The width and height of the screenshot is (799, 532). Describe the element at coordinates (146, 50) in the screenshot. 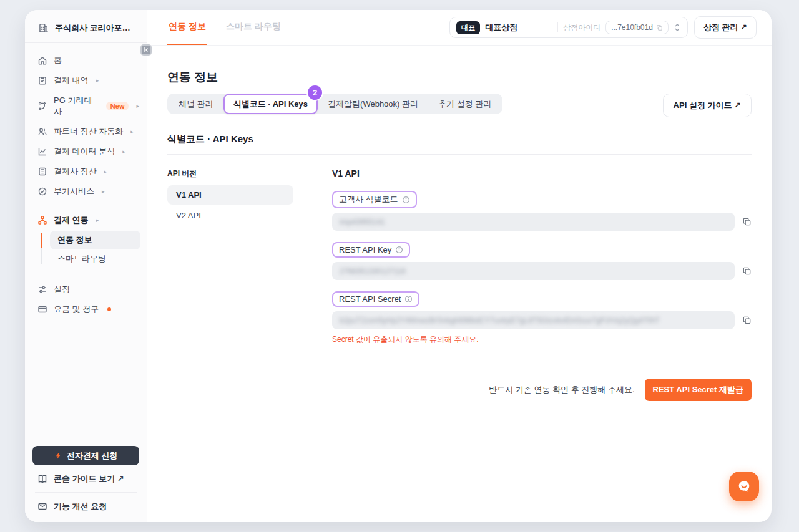

I see `sidebar-collapse-button` at that location.